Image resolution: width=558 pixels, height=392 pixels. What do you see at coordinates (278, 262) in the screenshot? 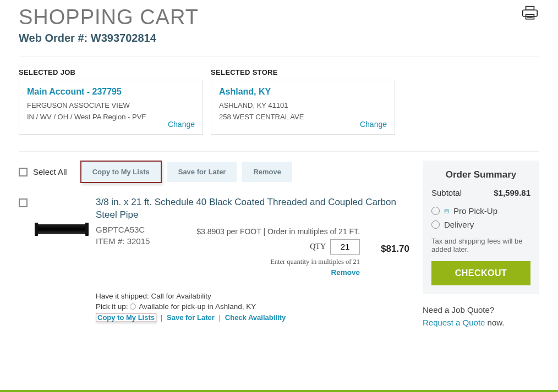
I see `qty-note: Enter quantity in multiples of 21` at bounding box center [278, 262].